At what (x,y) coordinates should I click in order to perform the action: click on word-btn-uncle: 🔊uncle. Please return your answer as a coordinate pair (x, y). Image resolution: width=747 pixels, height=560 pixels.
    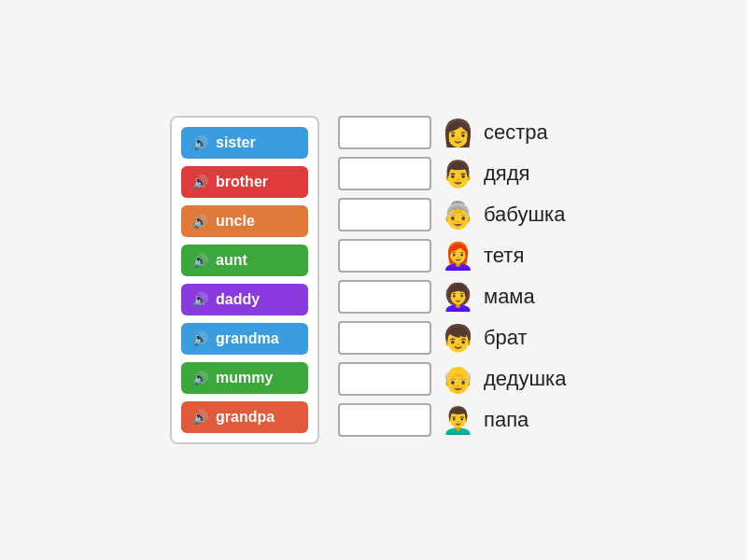
    Looking at the image, I should click on (245, 221).